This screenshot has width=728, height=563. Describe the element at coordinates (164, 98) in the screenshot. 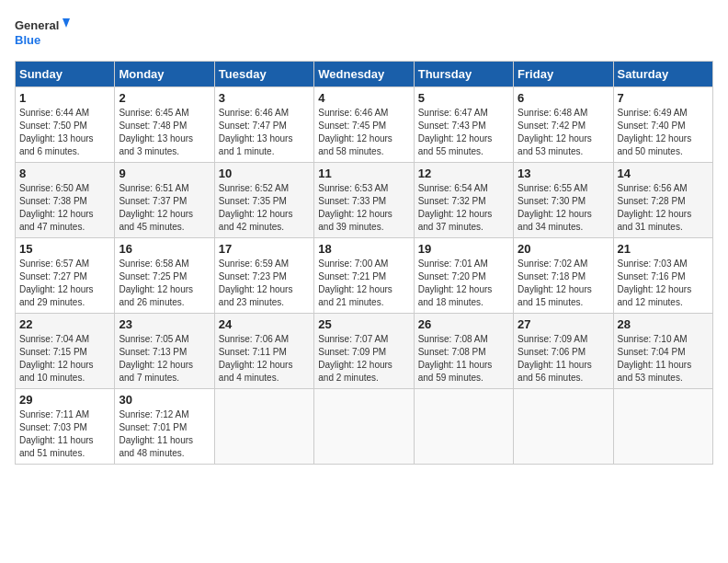

I see `day-number: 2` at that location.